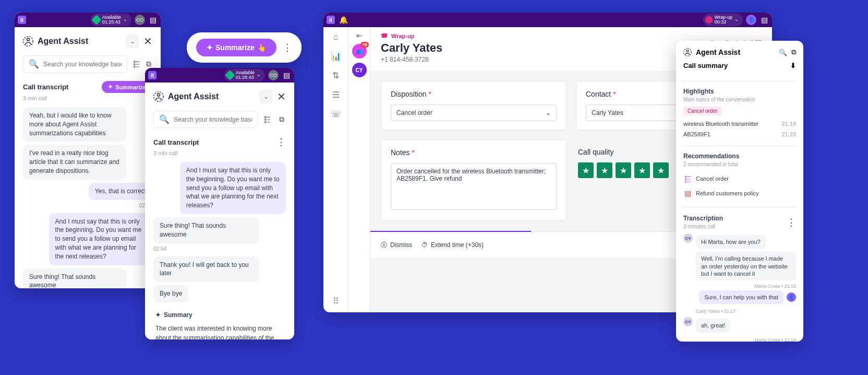  I want to click on user-avatar: 👤, so click(751, 20).